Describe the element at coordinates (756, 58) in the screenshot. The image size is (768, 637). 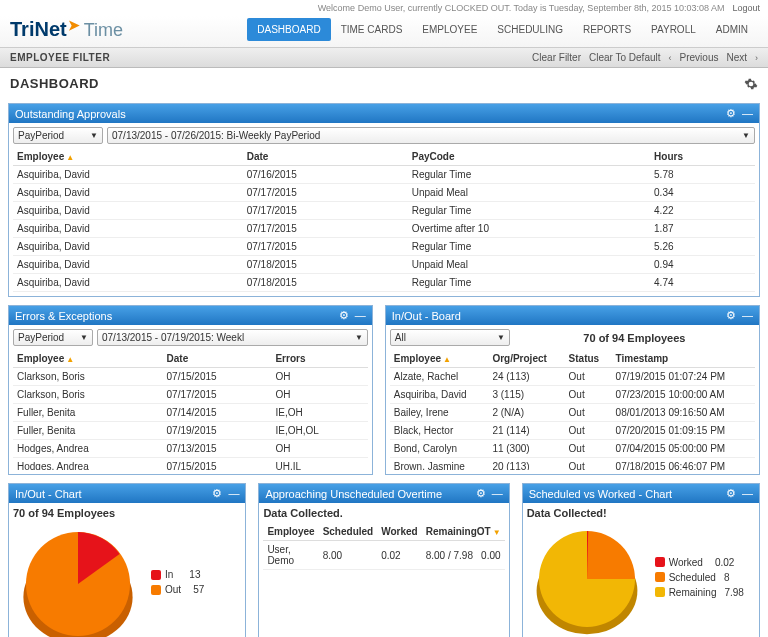
I see `next-icon: ›` at that location.